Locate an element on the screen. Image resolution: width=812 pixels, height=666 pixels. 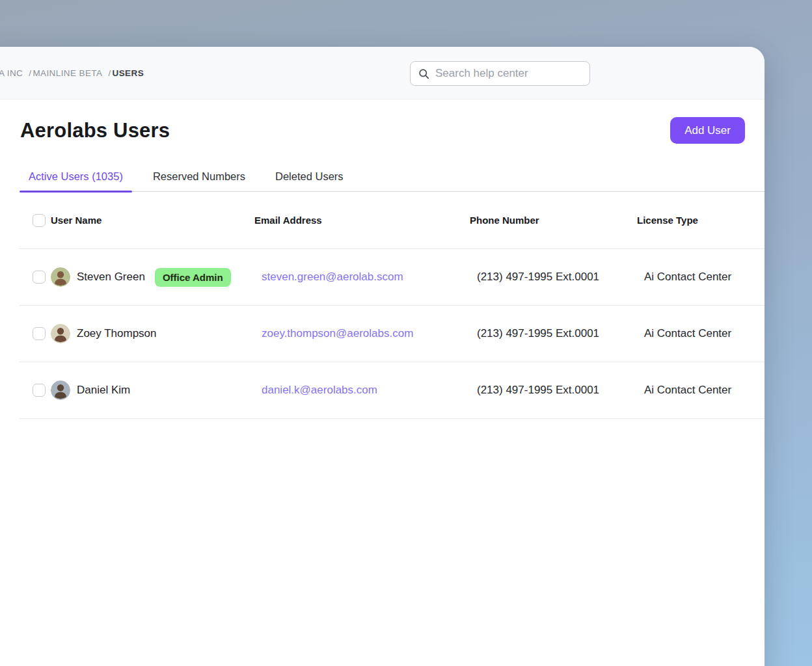
user-name: Steven Green is located at coordinates (111, 277).